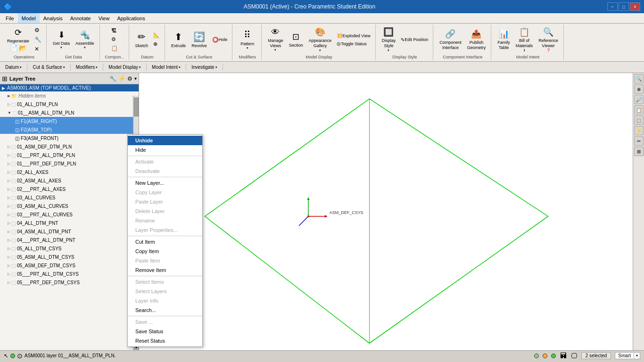  What do you see at coordinates (524, 40) in the screenshot?
I see `bill-of-materials-button: 📋 Bill ofMaterials ℹ` at bounding box center [524, 40].